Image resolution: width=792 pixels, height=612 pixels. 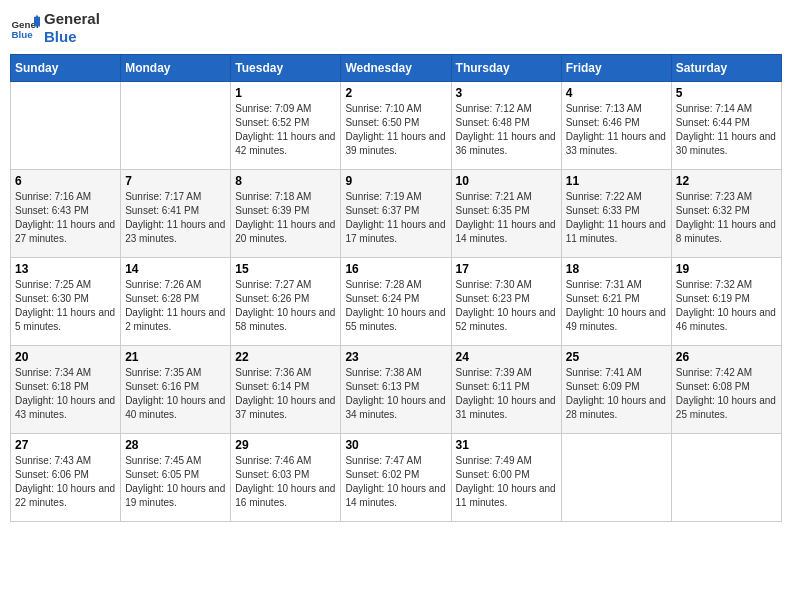 What do you see at coordinates (72, 19) in the screenshot?
I see `logo-general: General` at bounding box center [72, 19].